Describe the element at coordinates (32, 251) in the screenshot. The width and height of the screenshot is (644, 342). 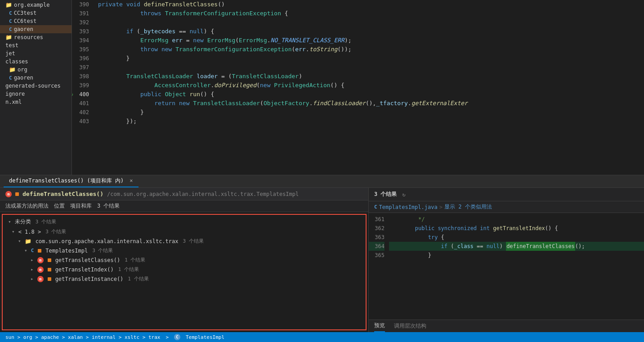
I see `class-c-icon: C` at that location.